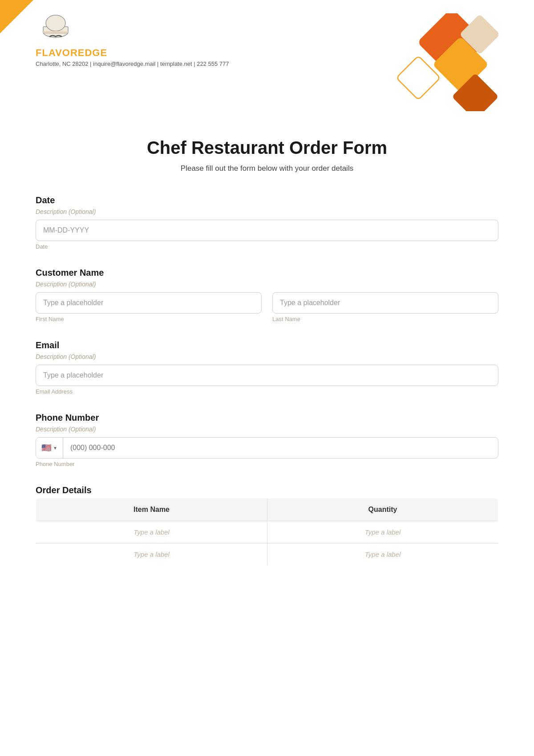 The width and height of the screenshot is (534, 756). Describe the element at coordinates (267, 357) in the screenshot. I see `email-desc: Description (Optional)` at that location.